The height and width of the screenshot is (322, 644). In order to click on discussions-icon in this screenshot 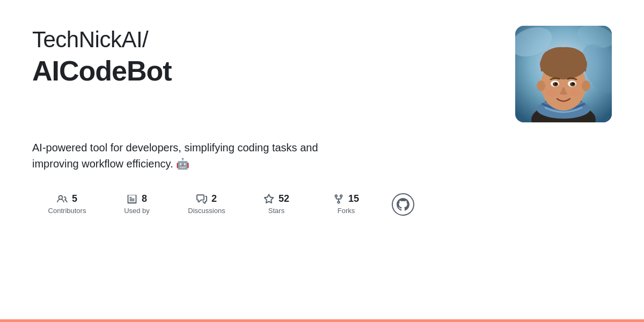, I will do `click(202, 199)`.